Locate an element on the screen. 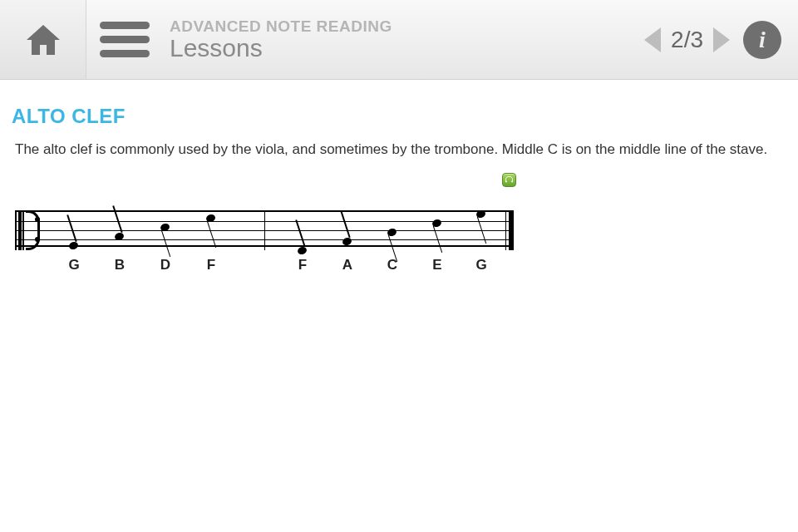 Image resolution: width=798 pixels, height=532 pixels. note-label: E is located at coordinates (437, 265).